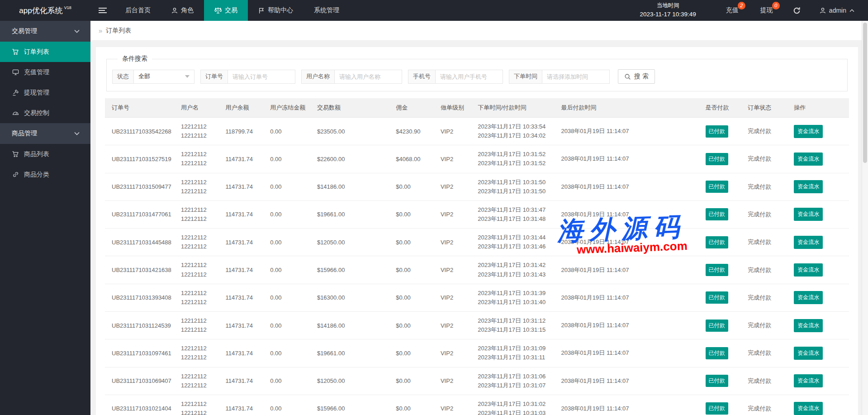 The image size is (868, 415). Describe the element at coordinates (754, 10) in the screenshot. I see `top-right-area: 当地时间 2023-11-17 10:39:49 充值 2 提现 0 admin` at that location.